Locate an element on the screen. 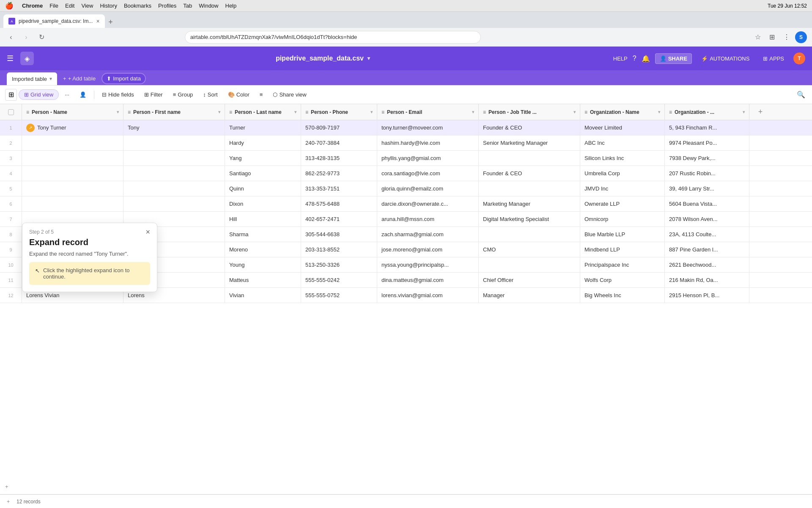 The height and width of the screenshot is (508, 812). edit-menu: Edit is located at coordinates (70, 6).